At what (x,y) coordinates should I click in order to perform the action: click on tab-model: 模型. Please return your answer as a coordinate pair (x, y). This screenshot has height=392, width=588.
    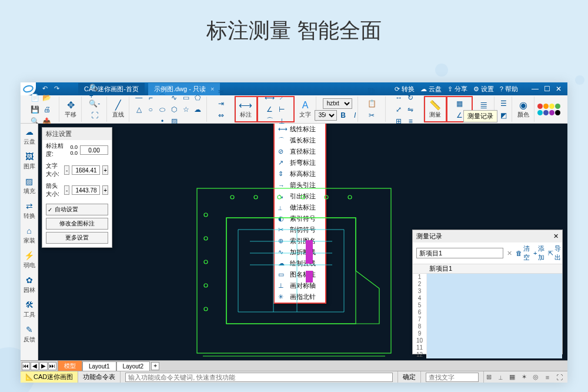
    Looking at the image, I should click on (70, 366).